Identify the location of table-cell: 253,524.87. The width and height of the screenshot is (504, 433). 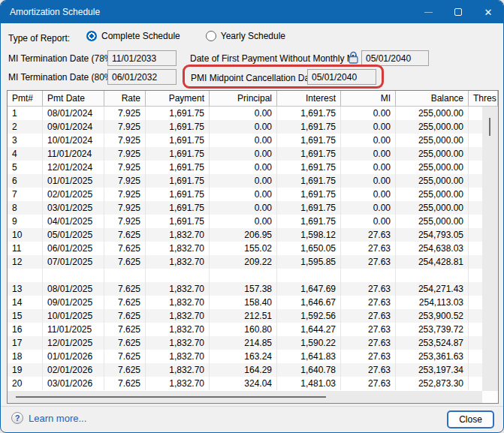
(433, 343).